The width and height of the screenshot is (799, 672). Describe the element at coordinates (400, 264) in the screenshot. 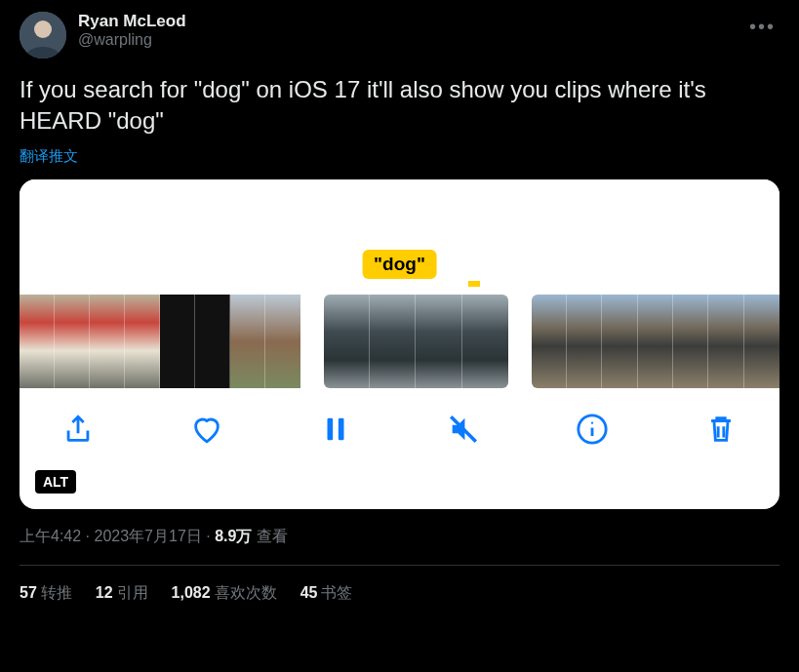

I see `search-term-chip: "dog"` at that location.